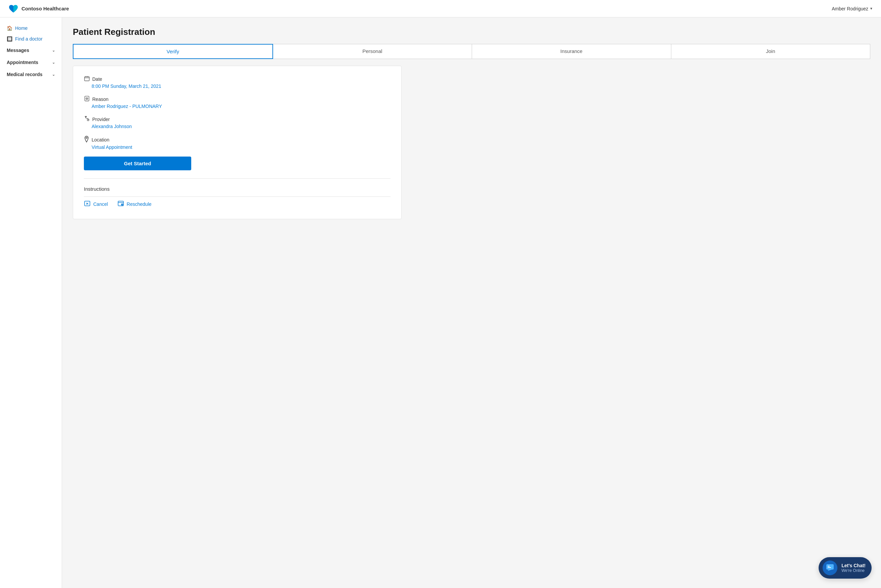 This screenshot has height=588, width=881. What do you see at coordinates (237, 119) in the screenshot?
I see `provider-label-row: Provider` at bounding box center [237, 119].